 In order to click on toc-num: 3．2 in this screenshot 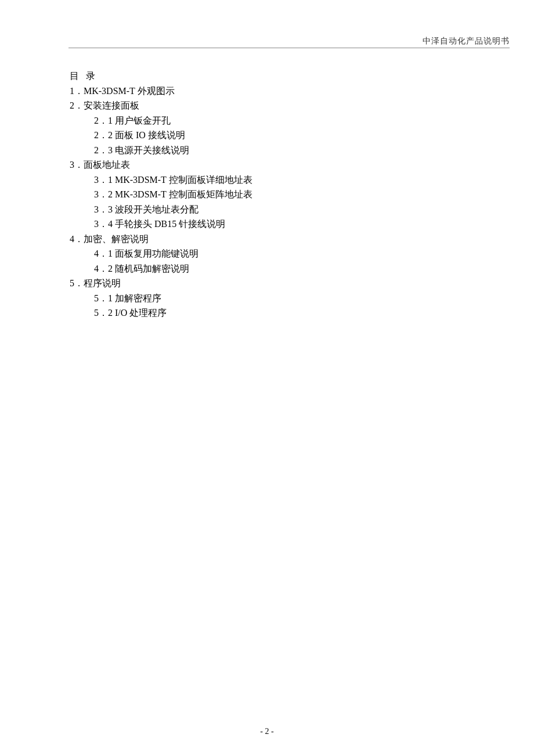, I will do `click(103, 194)`.